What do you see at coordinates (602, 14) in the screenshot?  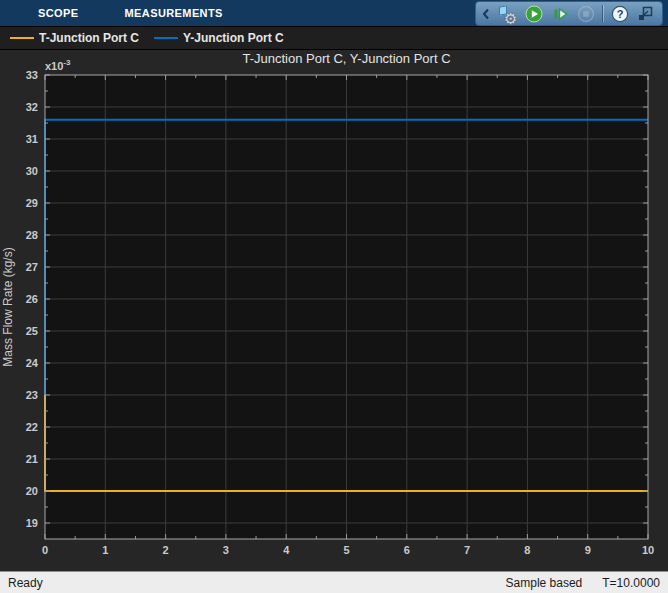 I see `toolbar-separator` at bounding box center [602, 14].